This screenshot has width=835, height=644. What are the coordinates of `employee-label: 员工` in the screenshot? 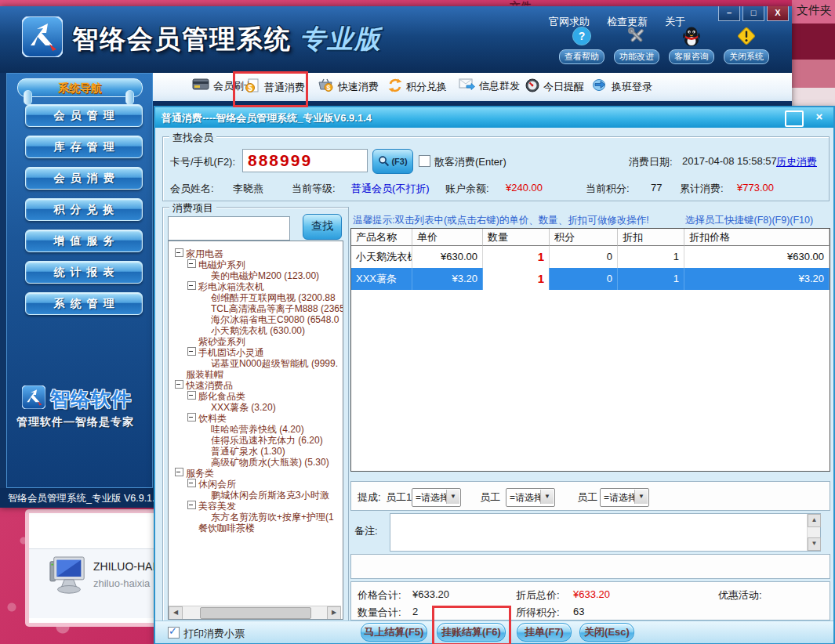 It's located at (490, 497).